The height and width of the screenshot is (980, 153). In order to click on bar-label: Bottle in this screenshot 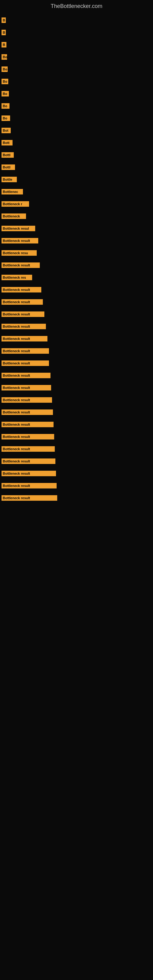, I will do `click(9, 180)`.